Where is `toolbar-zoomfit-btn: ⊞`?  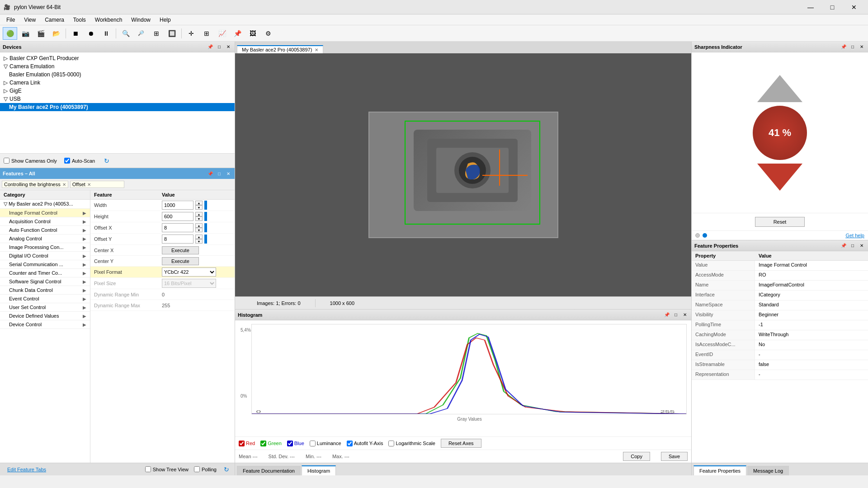 toolbar-zoomfit-btn: ⊞ is located at coordinates (156, 33).